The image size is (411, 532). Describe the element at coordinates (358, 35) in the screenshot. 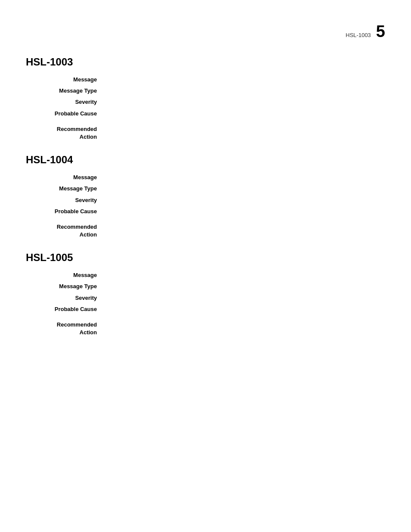

I see `header-code: HSL-1003` at that location.